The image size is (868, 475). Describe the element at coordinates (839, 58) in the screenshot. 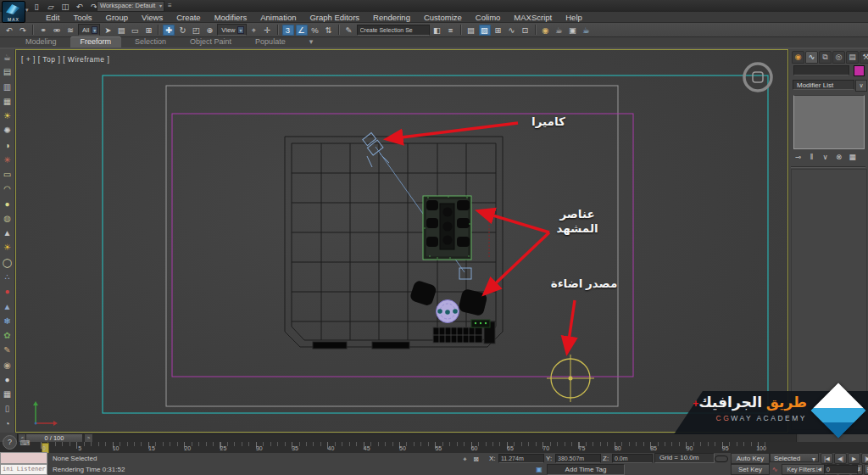

I see `tab-motion-icon: ◎` at that location.